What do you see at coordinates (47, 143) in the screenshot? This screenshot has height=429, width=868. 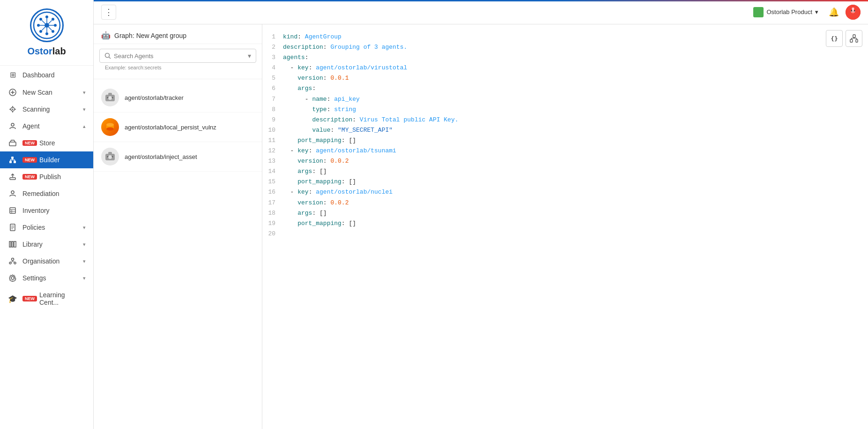 I see `sidebar-item-store: new Store` at bounding box center [47, 143].